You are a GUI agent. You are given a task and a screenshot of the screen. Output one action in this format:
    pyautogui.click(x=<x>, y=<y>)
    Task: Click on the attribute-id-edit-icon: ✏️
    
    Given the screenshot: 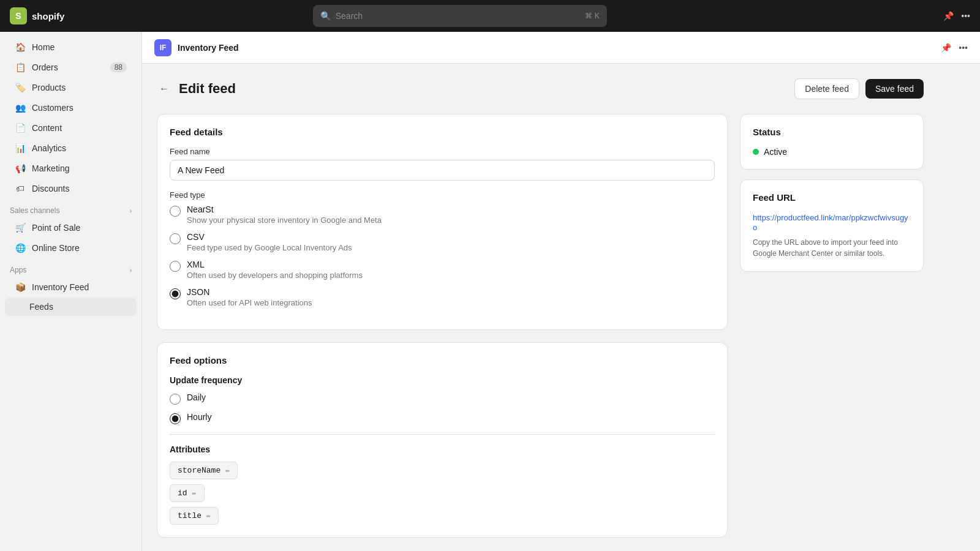 What is the action you would take?
    pyautogui.click(x=195, y=493)
    